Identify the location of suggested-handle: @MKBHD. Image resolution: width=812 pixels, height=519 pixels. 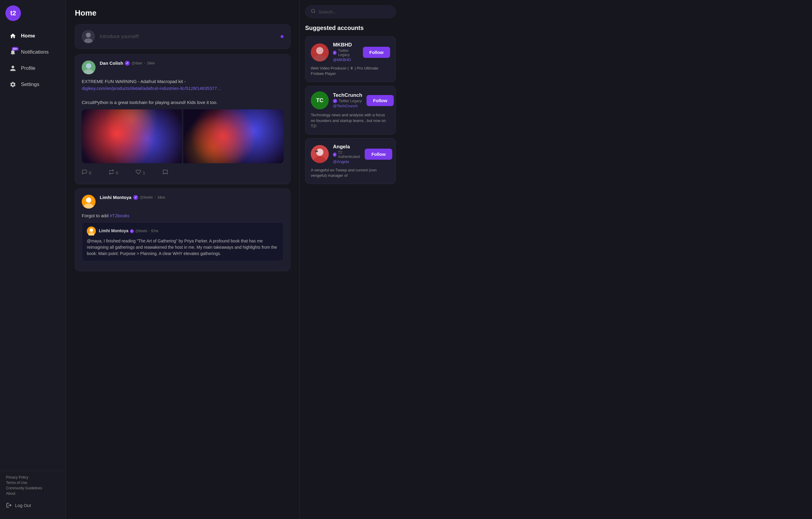
(346, 60).